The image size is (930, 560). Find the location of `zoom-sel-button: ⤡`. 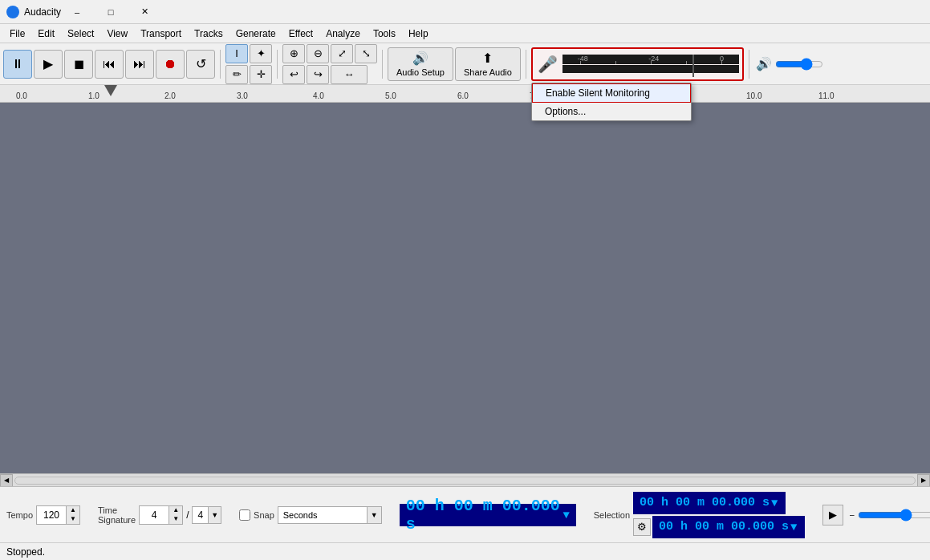

zoom-sel-button: ⤡ is located at coordinates (366, 54).